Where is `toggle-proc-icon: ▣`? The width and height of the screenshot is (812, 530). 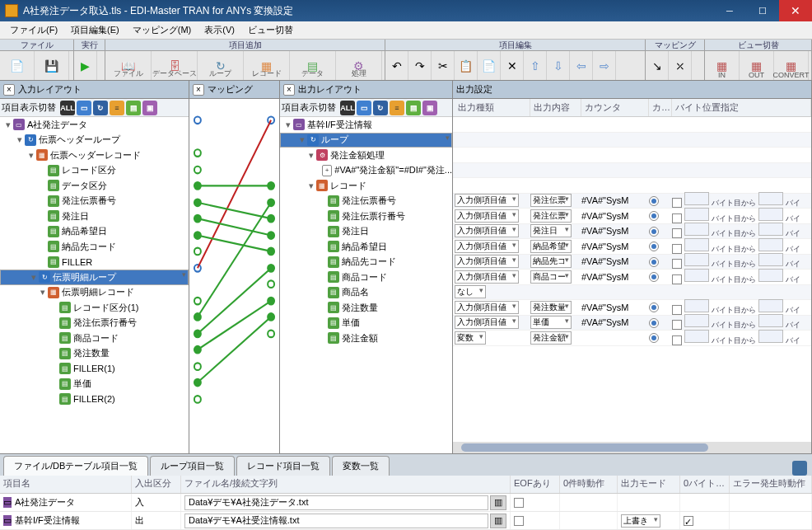 toggle-proc-icon: ▣ is located at coordinates (150, 108).